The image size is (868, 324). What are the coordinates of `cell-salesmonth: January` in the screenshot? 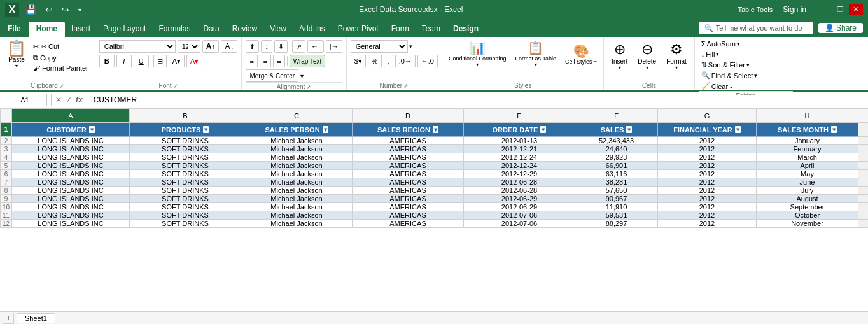 It's located at (808, 141).